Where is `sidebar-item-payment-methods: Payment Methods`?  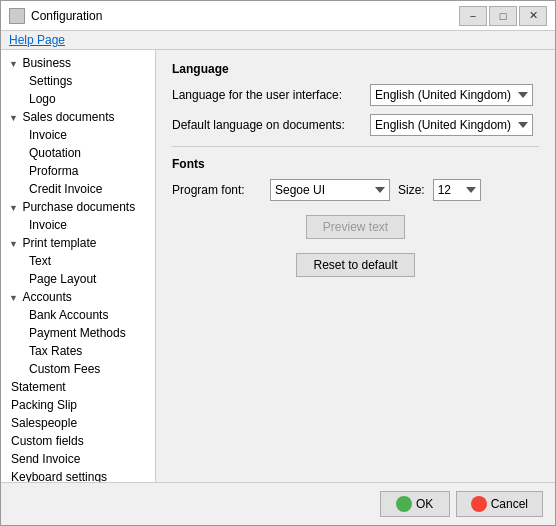
sidebar-item-payment-methods: Payment Methods is located at coordinates (78, 333).